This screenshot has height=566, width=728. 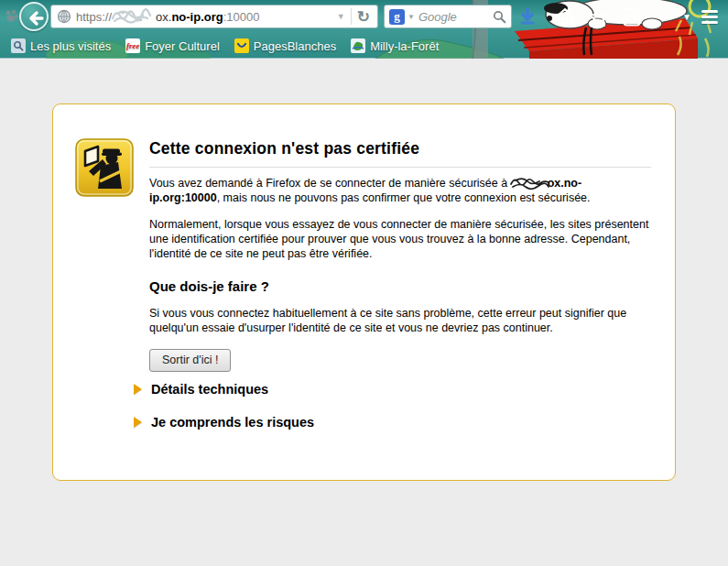 What do you see at coordinates (632, 16) in the screenshot?
I see `bookmarks-list-icon` at bounding box center [632, 16].